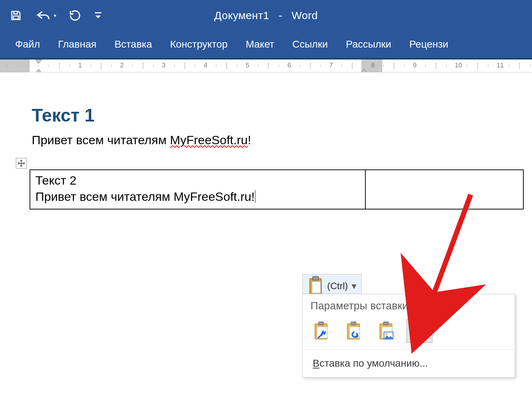 This screenshot has width=532, height=402. I want to click on ruler-number: 10, so click(458, 66).